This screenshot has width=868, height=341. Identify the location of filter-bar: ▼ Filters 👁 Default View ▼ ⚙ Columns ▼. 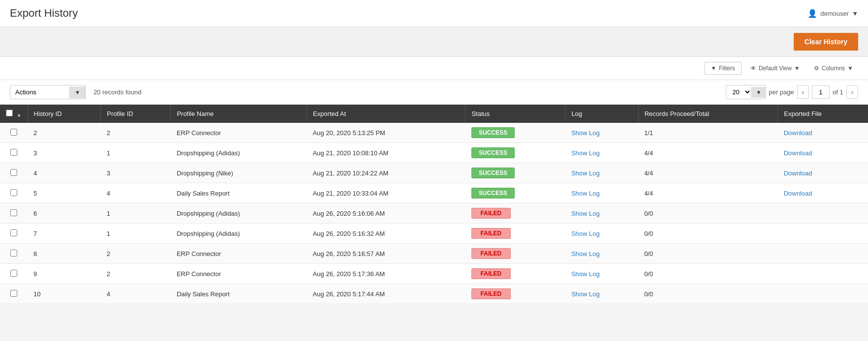
(434, 69).